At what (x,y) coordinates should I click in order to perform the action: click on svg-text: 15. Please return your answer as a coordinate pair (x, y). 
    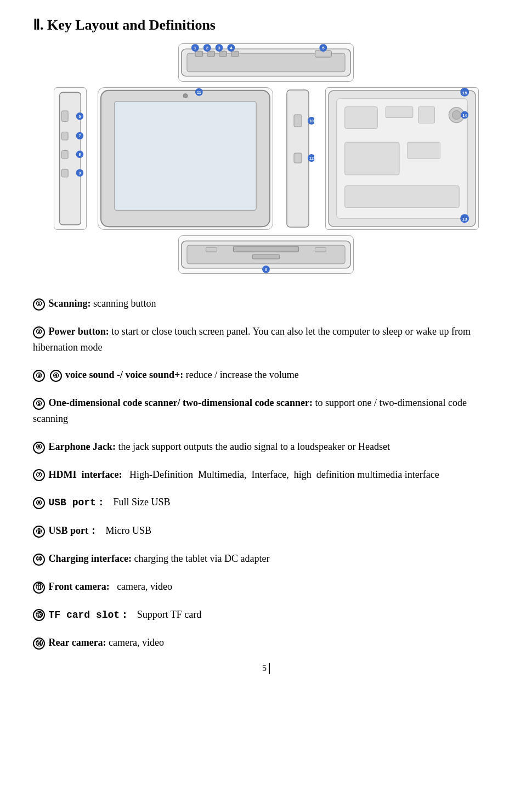
    Looking at the image, I should click on (464, 93).